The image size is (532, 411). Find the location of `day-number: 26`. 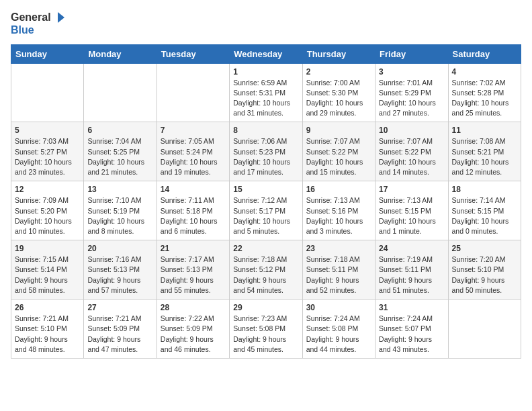

day-number: 26 is located at coordinates (47, 308).